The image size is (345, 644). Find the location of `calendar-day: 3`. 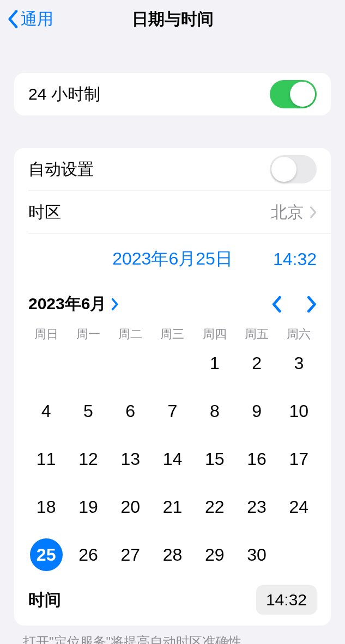

calendar-day: 3 is located at coordinates (299, 363).